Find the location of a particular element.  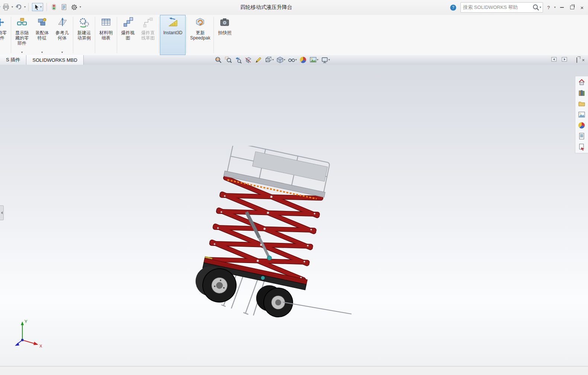

search-icon is located at coordinates (536, 7).